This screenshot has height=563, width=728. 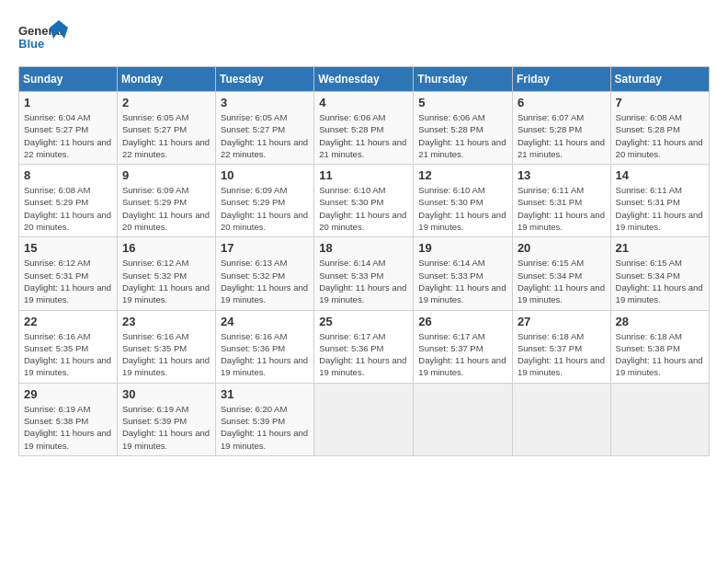 I want to click on day-info: Sunrise: 6:12 AMSunset: 5:32 PMDaylight:…, so click(x=166, y=282).